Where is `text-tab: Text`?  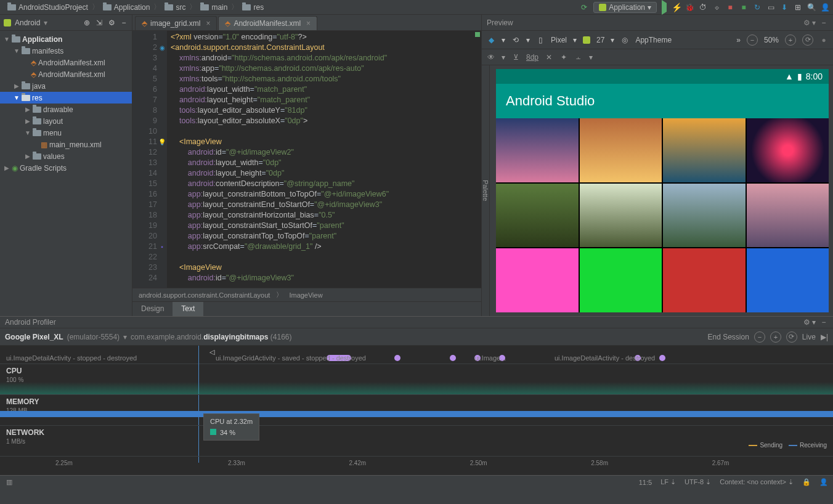
text-tab: Text is located at coordinates (188, 309).